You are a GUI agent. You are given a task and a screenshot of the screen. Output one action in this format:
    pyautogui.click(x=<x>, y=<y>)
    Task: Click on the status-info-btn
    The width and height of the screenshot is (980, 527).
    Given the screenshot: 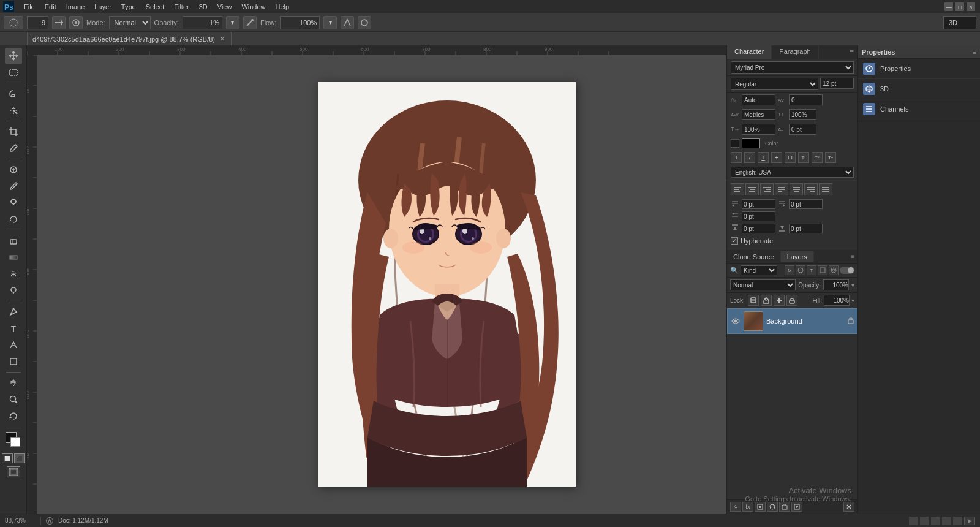 What is the action you would take?
    pyautogui.click(x=50, y=521)
    